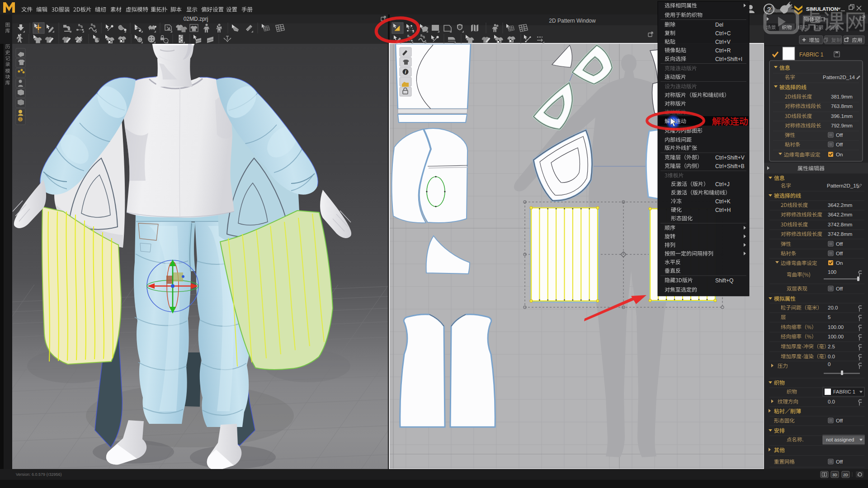 The height and width of the screenshot is (488, 868). I want to click on svg-text: 763.8mm, so click(842, 106).